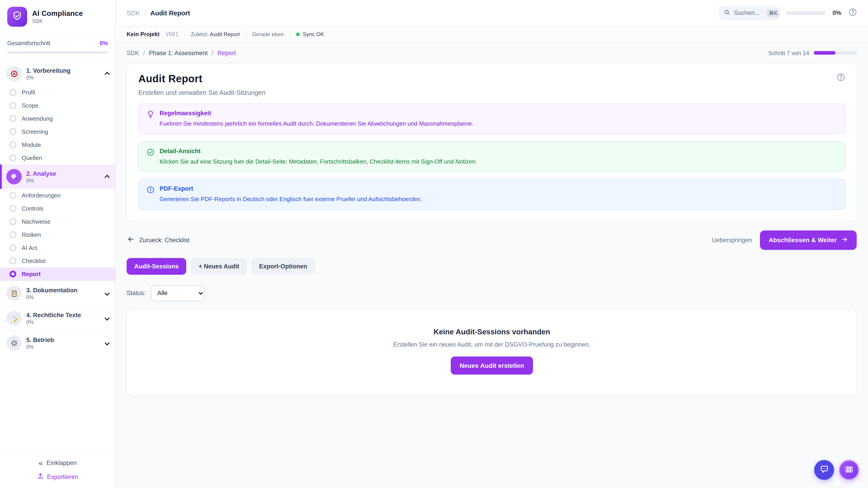  Describe the element at coordinates (14, 343) in the screenshot. I see `gear-icon` at that location.